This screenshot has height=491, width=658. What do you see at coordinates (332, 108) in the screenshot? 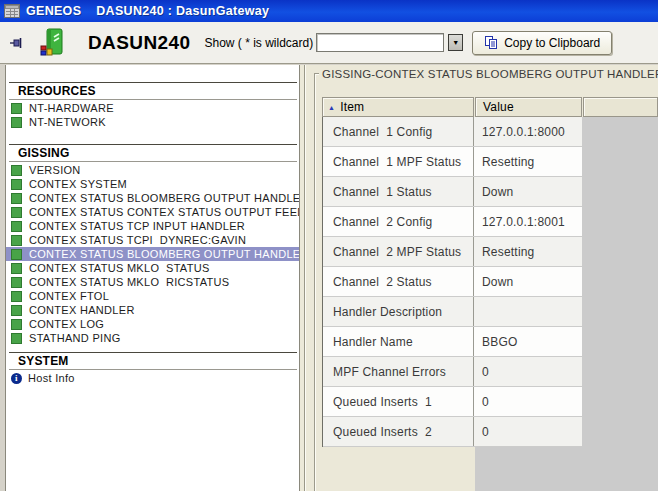
I see `sort-ascending-icon: ▲` at bounding box center [332, 108].